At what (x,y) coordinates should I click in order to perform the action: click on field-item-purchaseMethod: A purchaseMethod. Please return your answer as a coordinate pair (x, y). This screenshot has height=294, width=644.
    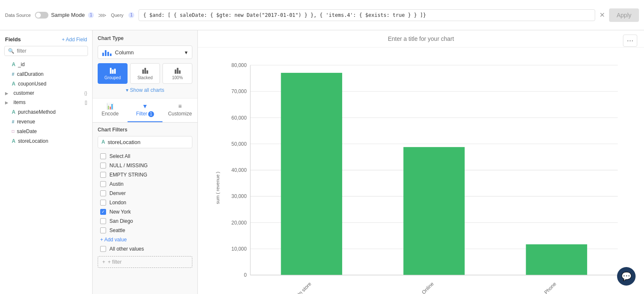
    Looking at the image, I should click on (46, 112).